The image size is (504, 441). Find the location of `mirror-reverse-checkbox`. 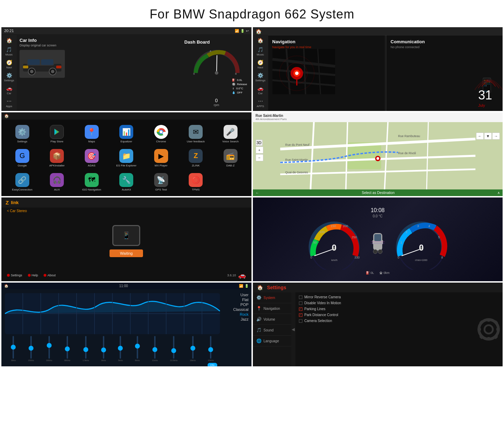

mirror-reverse-checkbox is located at coordinates (301, 297).